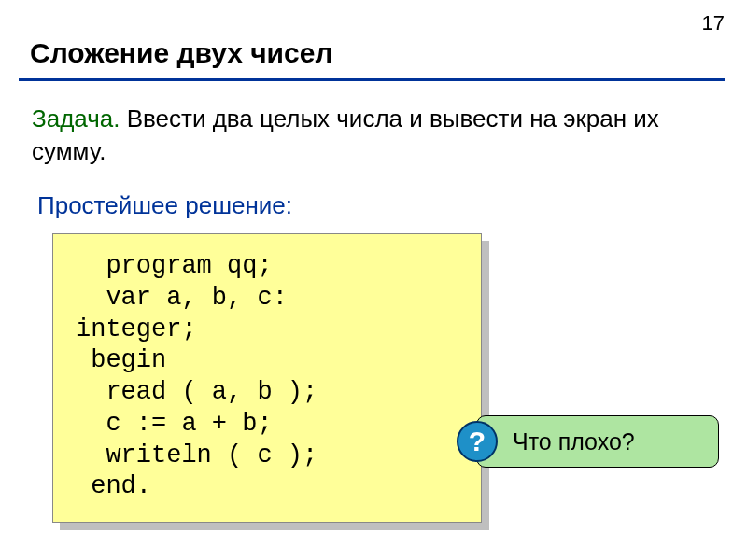 This screenshot has height=560, width=747. I want to click on task-label: Задача., so click(76, 119).